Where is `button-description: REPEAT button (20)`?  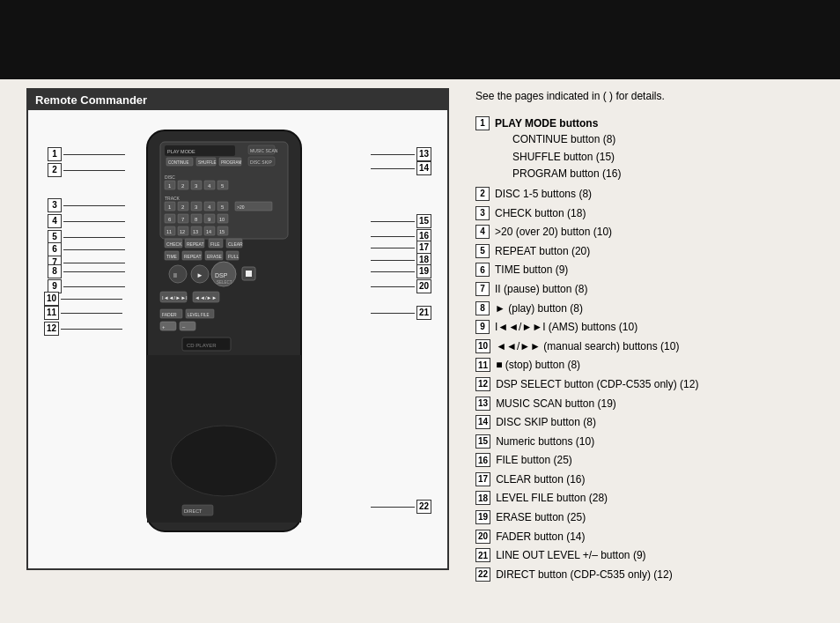
button-description: REPEAT button (20) is located at coordinates (659, 252).